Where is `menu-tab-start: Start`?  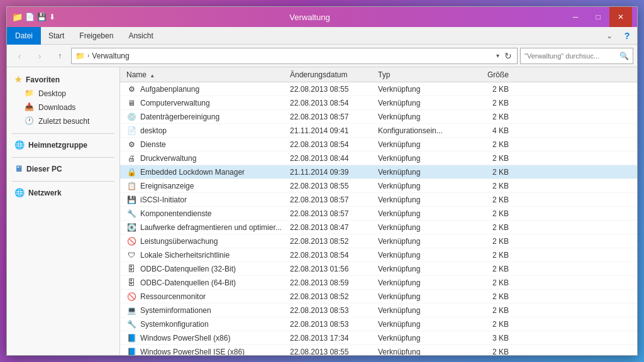 menu-tab-start: Start is located at coordinates (57, 36).